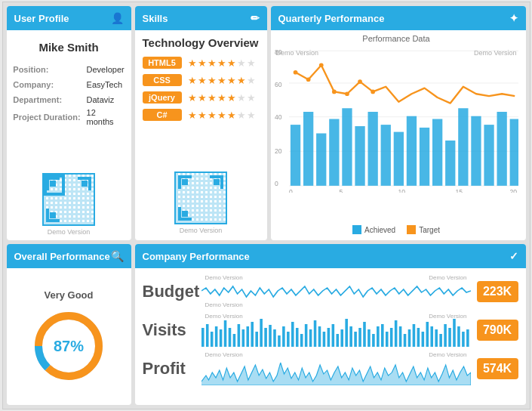 The image size is (532, 411). What do you see at coordinates (224, 355) in the screenshot?
I see `profit-demo-tl: Demo Version` at bounding box center [224, 355].